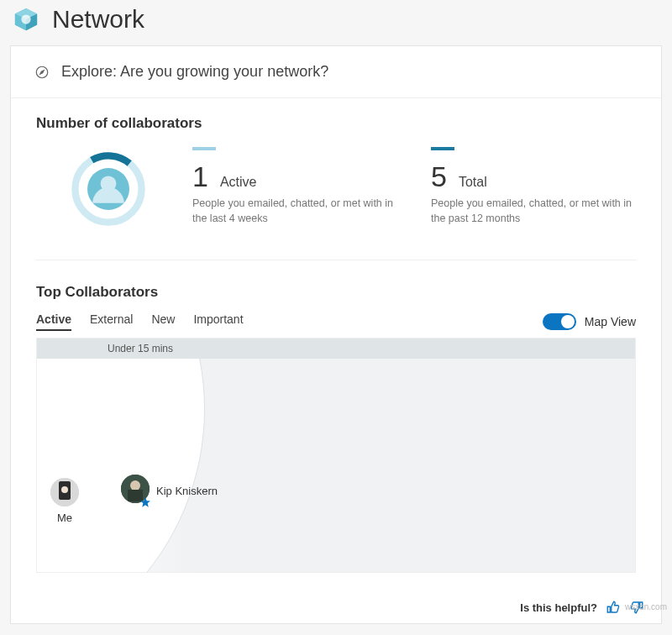 The width and height of the screenshot is (672, 635). Describe the element at coordinates (170, 491) in the screenshot. I see `map-node-collaborator: Kip Kniskern` at that location.